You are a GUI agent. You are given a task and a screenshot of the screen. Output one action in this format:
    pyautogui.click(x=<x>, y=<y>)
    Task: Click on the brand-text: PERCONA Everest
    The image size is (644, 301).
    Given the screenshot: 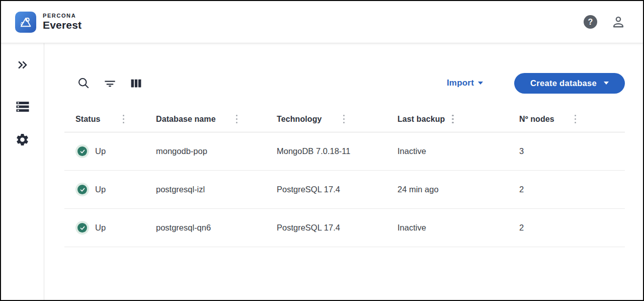 What is the action you would take?
    pyautogui.click(x=62, y=22)
    